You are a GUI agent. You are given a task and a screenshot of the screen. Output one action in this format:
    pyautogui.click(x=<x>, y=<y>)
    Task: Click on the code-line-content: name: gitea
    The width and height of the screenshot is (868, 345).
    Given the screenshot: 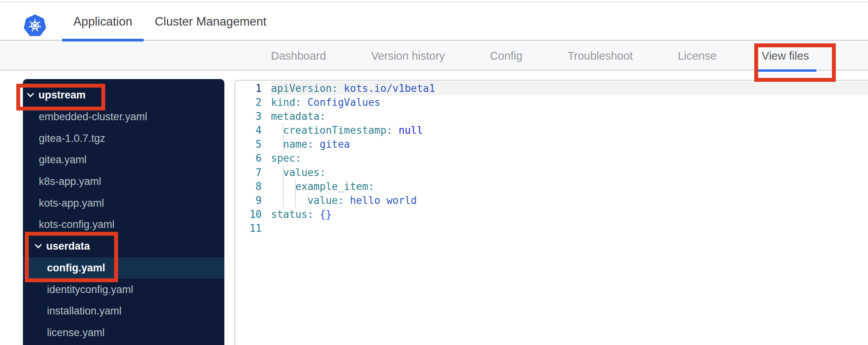 What is the action you would take?
    pyautogui.click(x=569, y=144)
    